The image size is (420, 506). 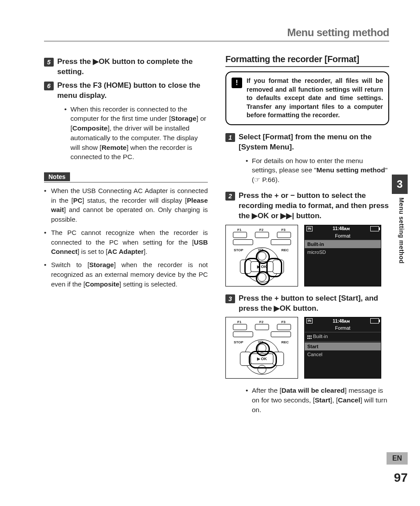 What do you see at coordinates (133, 91) in the screenshot?
I see `step-6-text: Press the F3 (HOME) button to close the …` at bounding box center [133, 91].